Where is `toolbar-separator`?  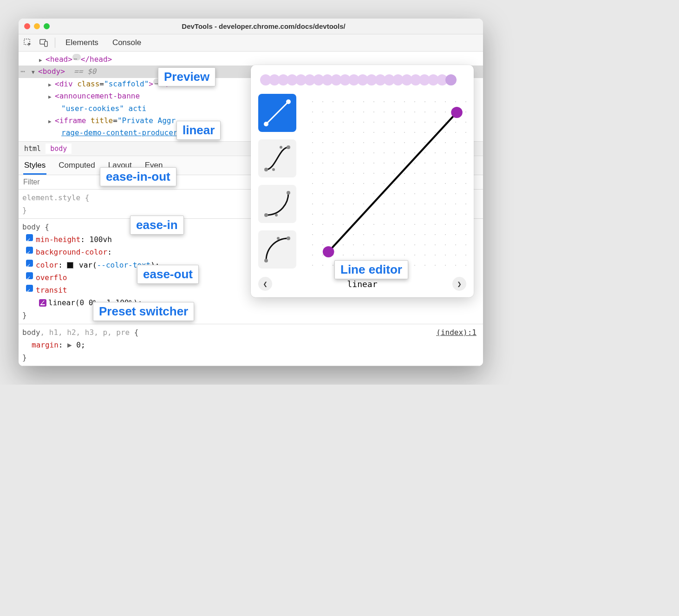
toolbar-separator is located at coordinates (55, 43).